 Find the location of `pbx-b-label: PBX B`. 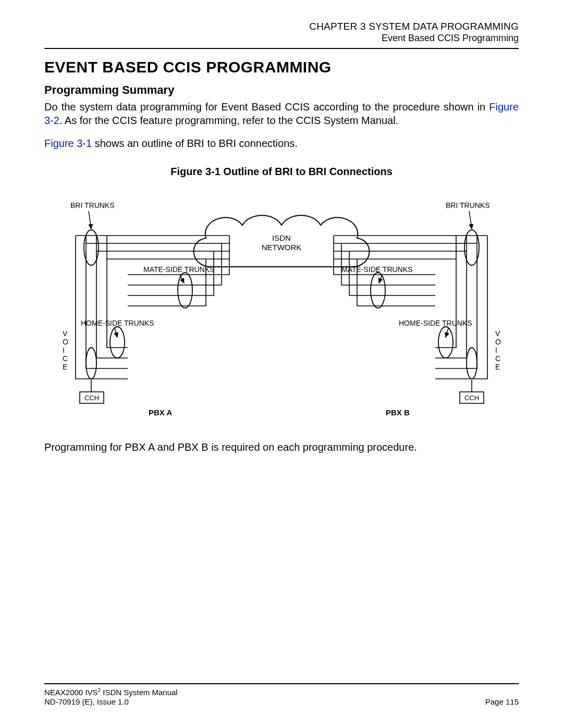

pbx-b-label: PBX B is located at coordinates (398, 413).